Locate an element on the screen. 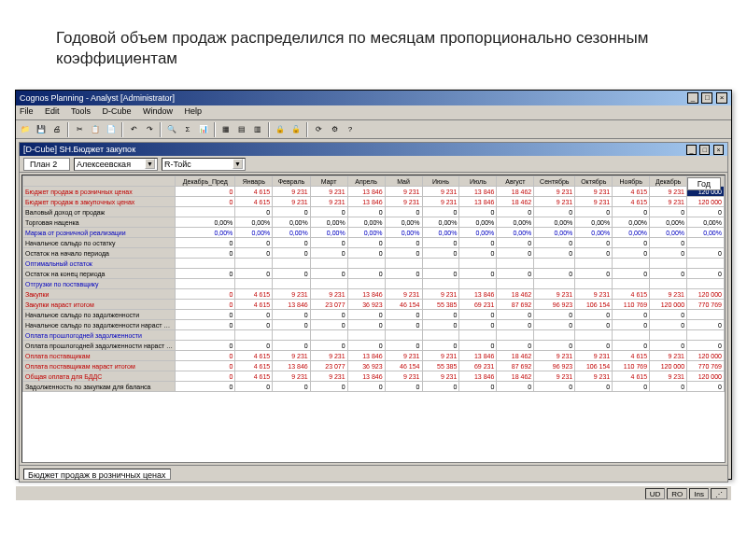 Image resolution: width=747 pixels, height=560 pixels. inner-minimize-button: _ is located at coordinates (691, 149).